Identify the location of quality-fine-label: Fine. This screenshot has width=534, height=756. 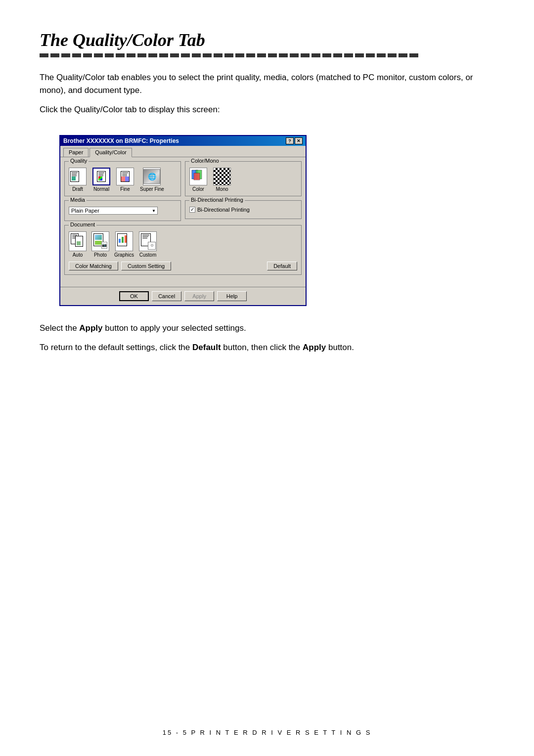
(125, 189).